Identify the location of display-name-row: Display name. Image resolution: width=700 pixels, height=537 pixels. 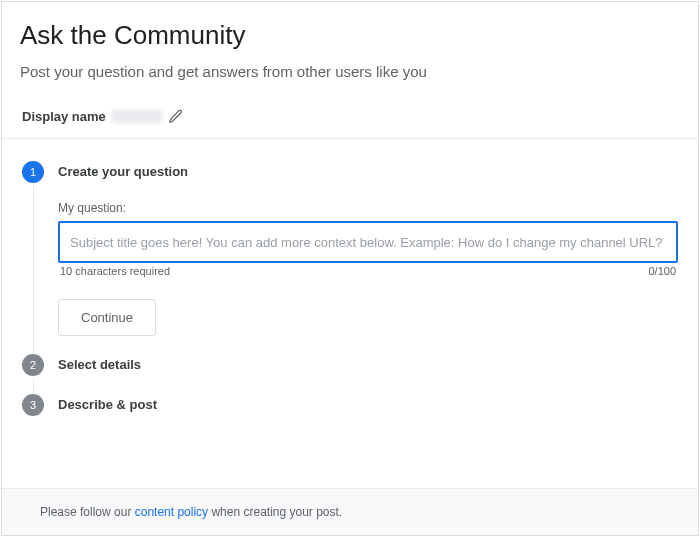
(350, 123).